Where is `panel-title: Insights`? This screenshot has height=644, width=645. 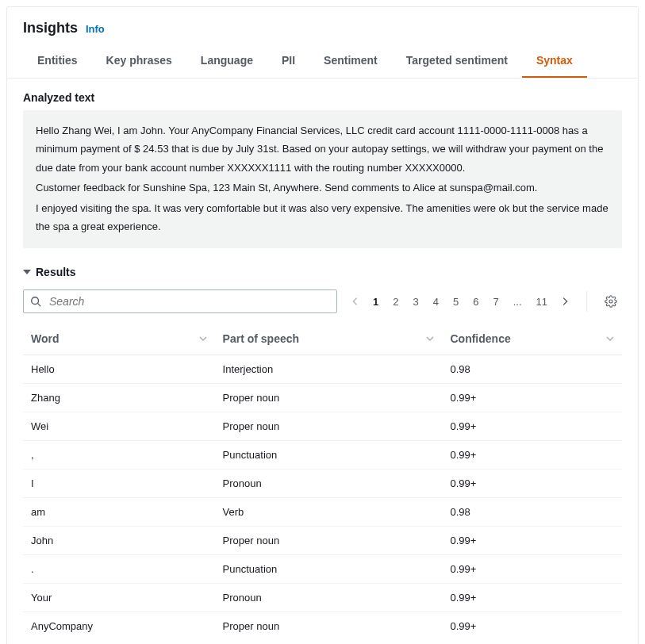
panel-title: Insights is located at coordinates (51, 28).